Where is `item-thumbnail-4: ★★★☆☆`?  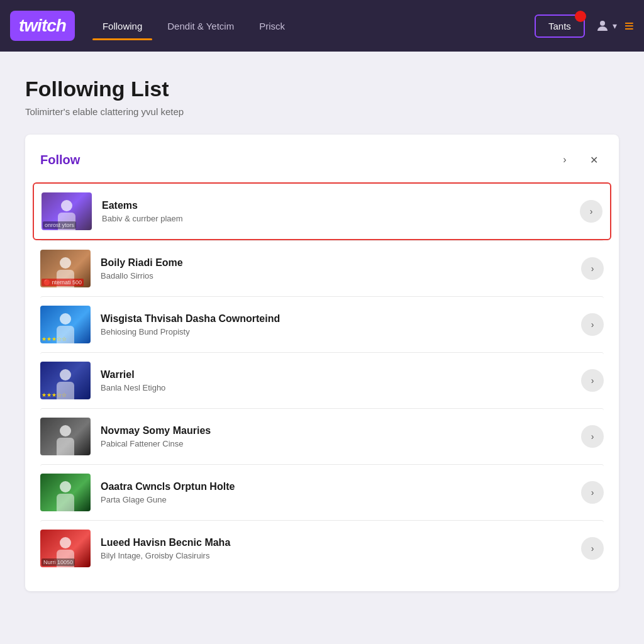 item-thumbnail-4: ★★★☆☆ is located at coordinates (65, 380).